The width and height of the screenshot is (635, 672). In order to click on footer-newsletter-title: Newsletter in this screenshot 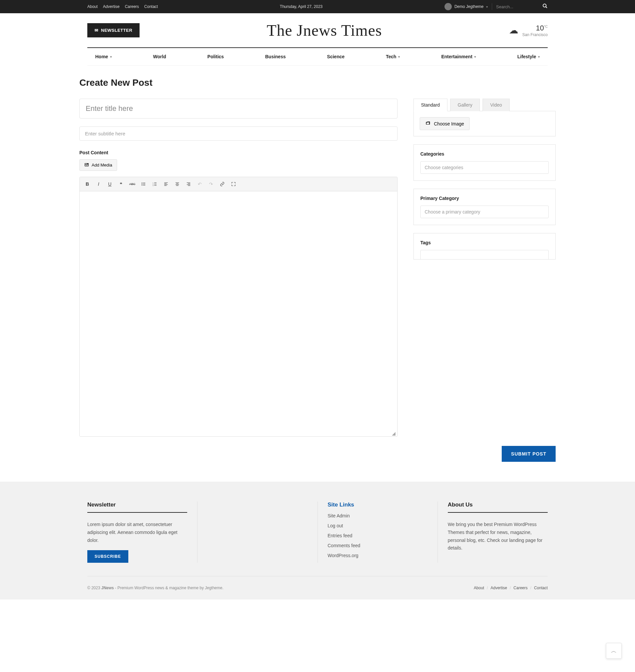, I will do `click(137, 507)`.